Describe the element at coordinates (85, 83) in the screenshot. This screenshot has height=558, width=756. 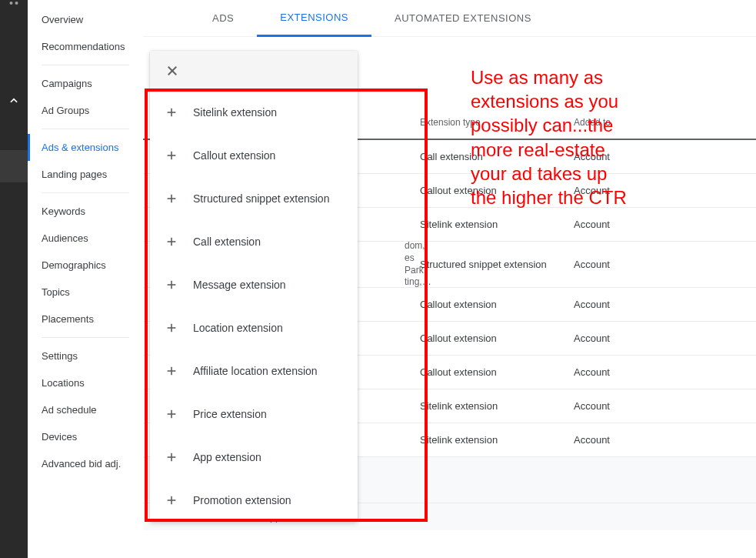
I see `sidebar-item-campaigns: Campaigns` at that location.